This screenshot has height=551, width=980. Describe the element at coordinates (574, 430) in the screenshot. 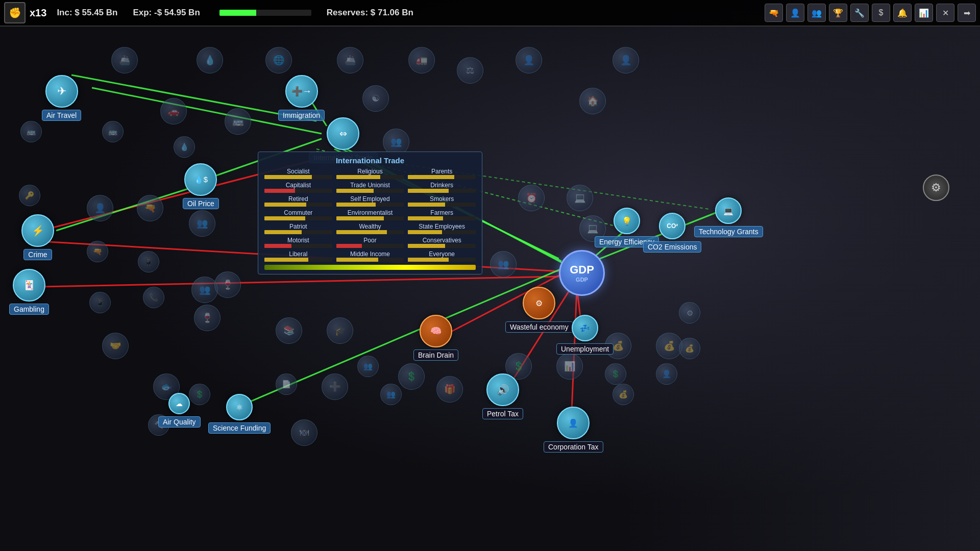

I see `node-corporation-tax: 👤 Corporation Tax` at that location.